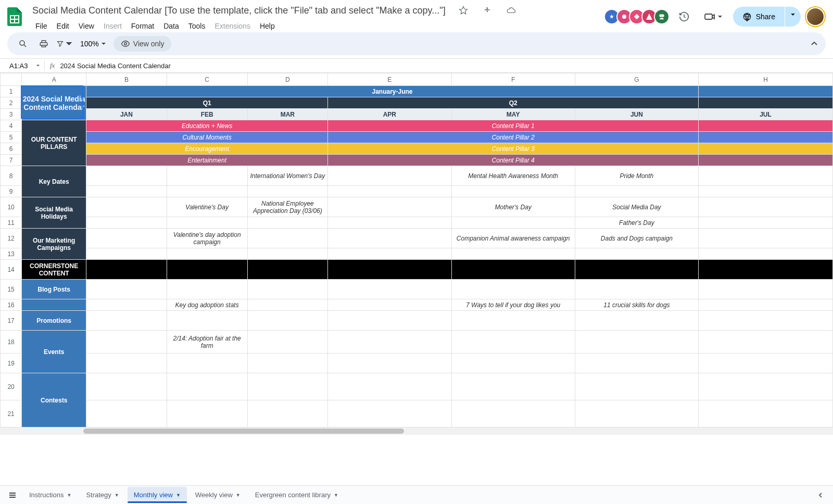 Image resolution: width=833 pixels, height=504 pixels. I want to click on row-header: 12, so click(11, 238).